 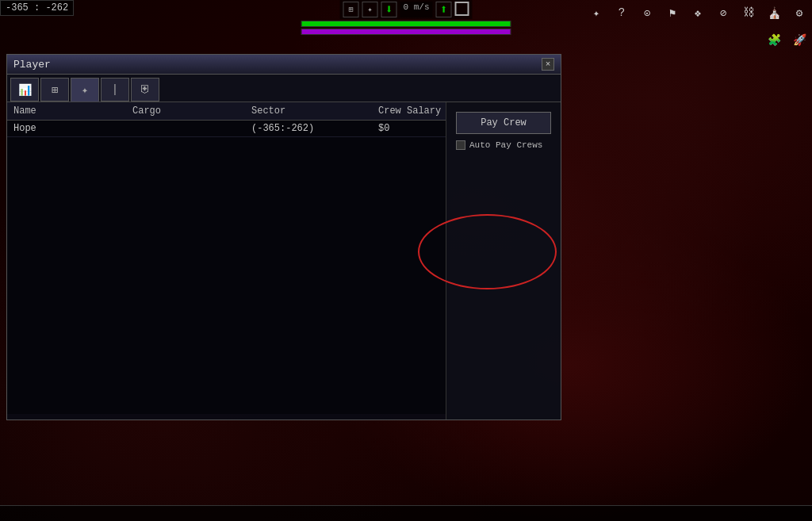 What do you see at coordinates (548, 64) in the screenshot?
I see `window-close-button: ×` at bounding box center [548, 64].